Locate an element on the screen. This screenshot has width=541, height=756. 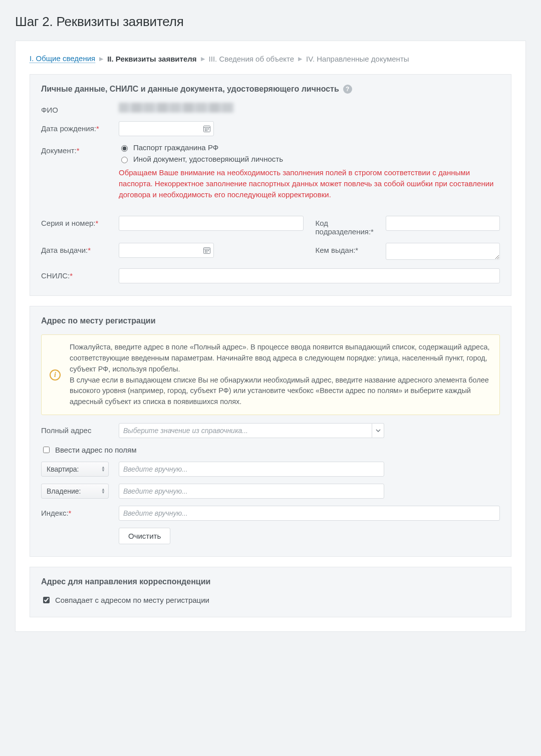
section-mail-address: Адрес для направления корреспонденции Со… is located at coordinates (270, 592).